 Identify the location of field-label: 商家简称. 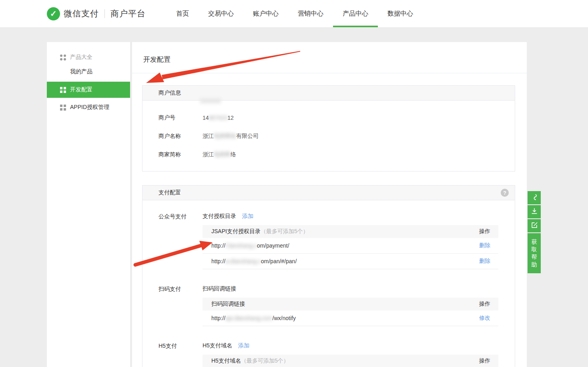
(181, 155).